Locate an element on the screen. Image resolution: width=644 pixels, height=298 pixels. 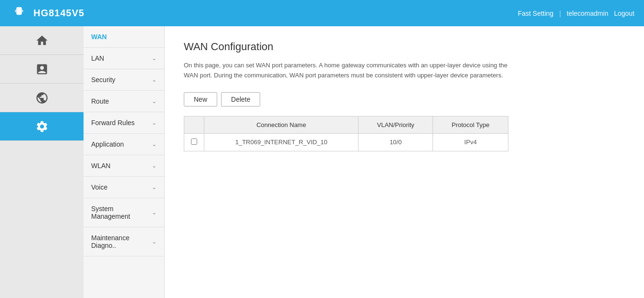
row-checkbox is located at coordinates (194, 141).